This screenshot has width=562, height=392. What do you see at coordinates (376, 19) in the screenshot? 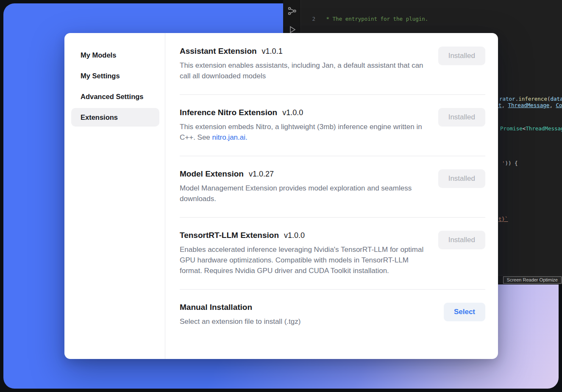
I see `code-text: * The entrypoint for the plugin.` at bounding box center [376, 19].